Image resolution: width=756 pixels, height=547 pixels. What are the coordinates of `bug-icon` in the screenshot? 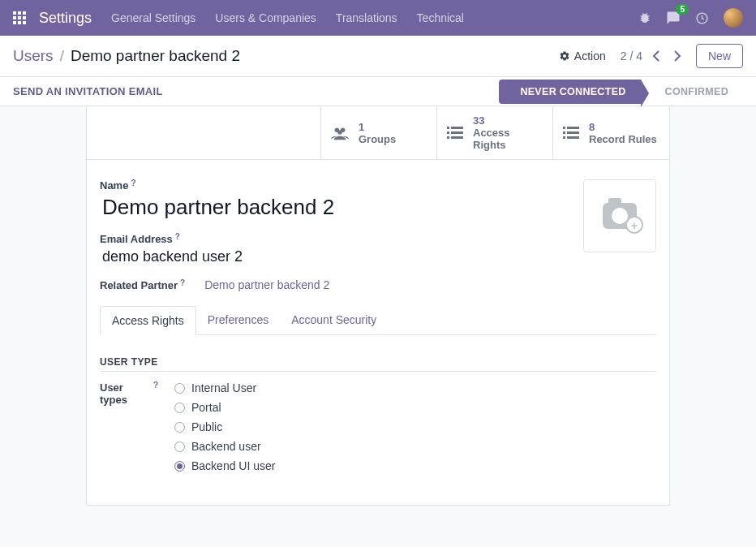 It's located at (645, 18).